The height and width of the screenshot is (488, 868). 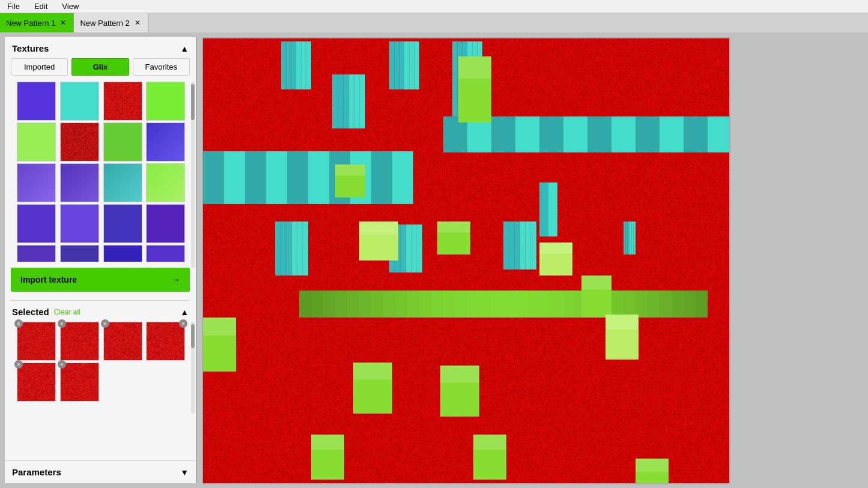 I want to click on selected-title: Selected, so click(x=31, y=312).